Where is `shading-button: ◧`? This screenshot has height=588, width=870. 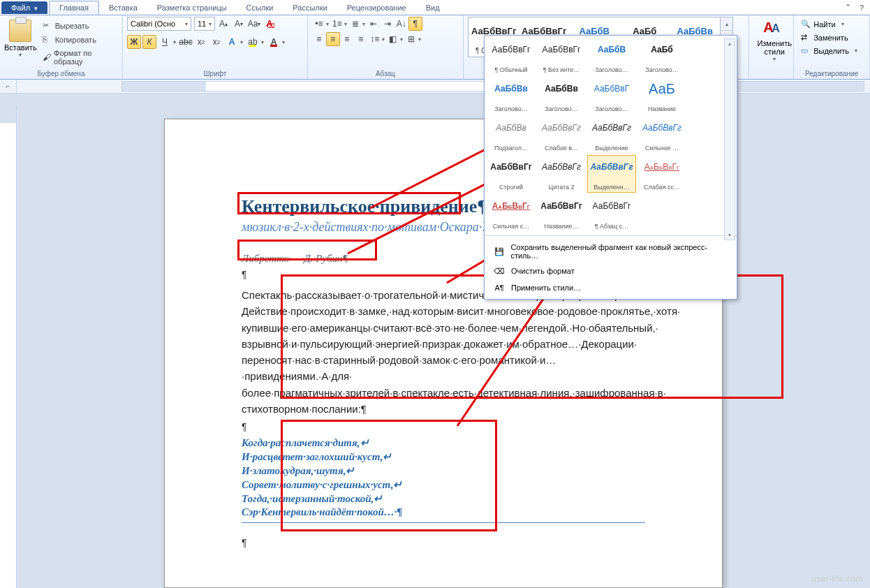 shading-button: ◧ is located at coordinates (393, 39).